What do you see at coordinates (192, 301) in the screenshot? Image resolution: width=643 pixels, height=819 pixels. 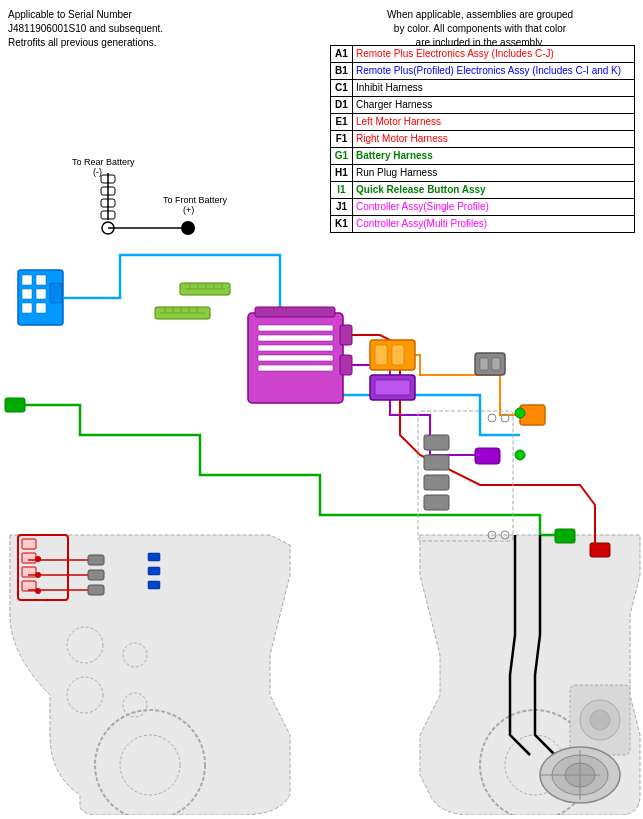 I see `green-component-top` at bounding box center [192, 301].